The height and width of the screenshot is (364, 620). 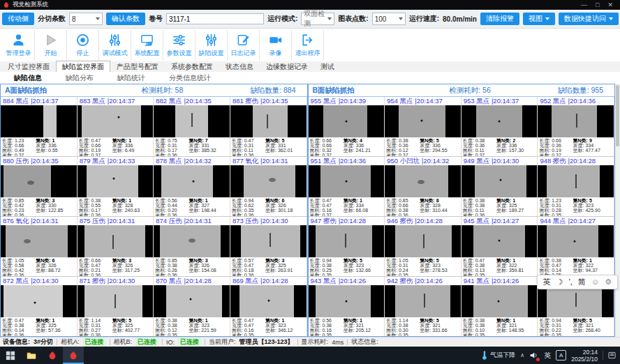 What do you see at coordinates (522, 356) in the screenshot?
I see `tray-expand-icon: ∧` at bounding box center [522, 356].